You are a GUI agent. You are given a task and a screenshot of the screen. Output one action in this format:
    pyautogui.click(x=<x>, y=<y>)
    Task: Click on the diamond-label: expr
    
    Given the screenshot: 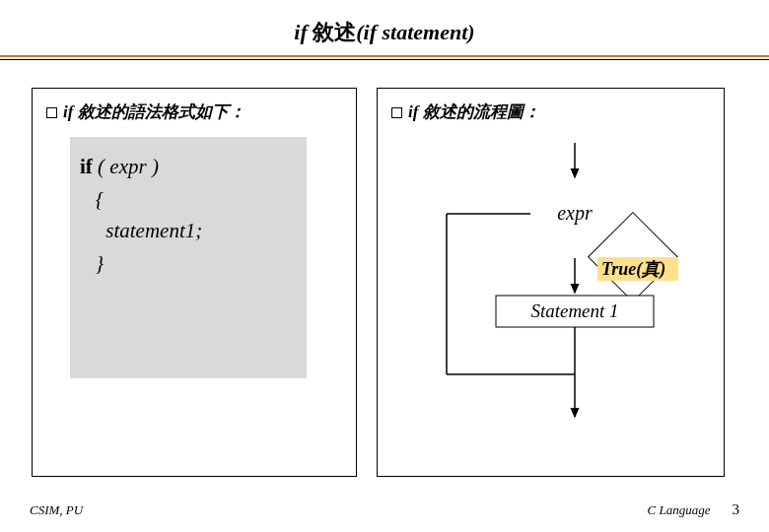 What is the action you would take?
    pyautogui.click(x=575, y=213)
    